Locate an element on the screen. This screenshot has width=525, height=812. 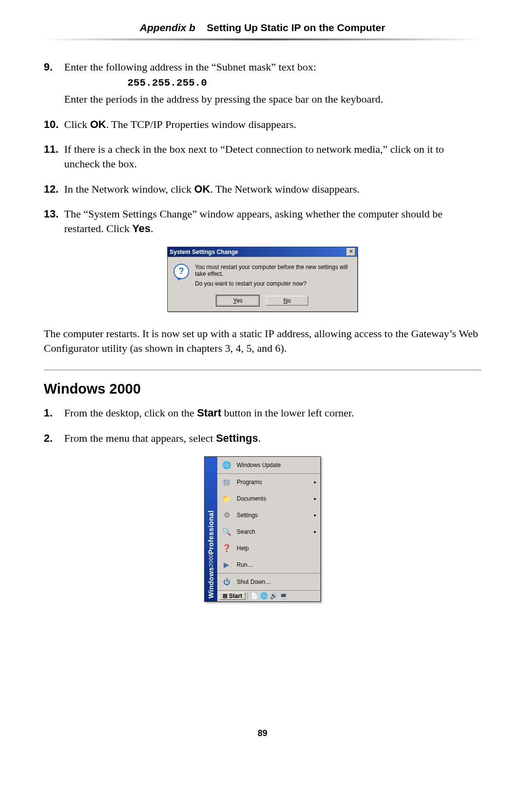
step-text: Enter the periods in the address by pres… is located at coordinates (224, 99).